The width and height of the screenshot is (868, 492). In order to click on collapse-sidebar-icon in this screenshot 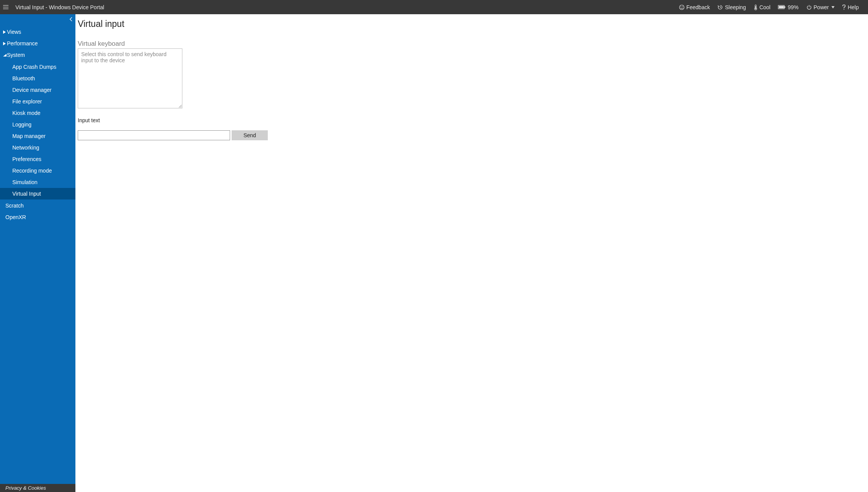, I will do `click(71, 19)`.